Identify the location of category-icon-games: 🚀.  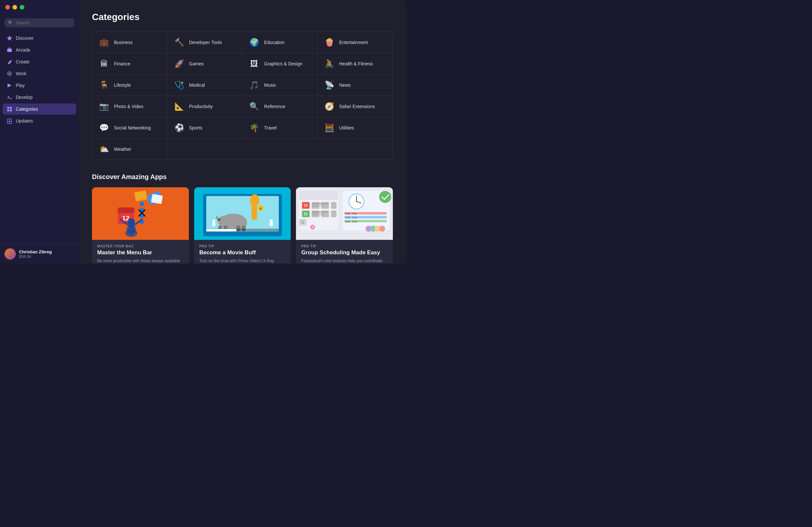
(179, 63).